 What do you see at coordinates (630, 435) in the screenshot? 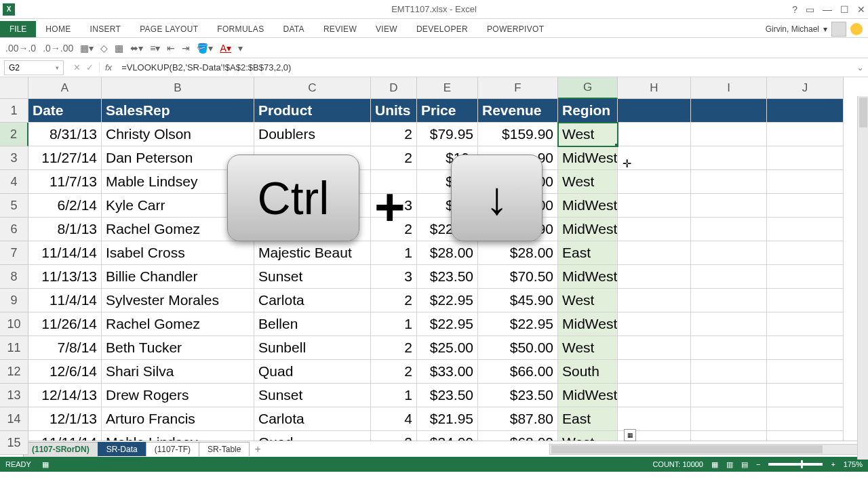
I see `autofill-options-icon: ▦` at bounding box center [630, 435].